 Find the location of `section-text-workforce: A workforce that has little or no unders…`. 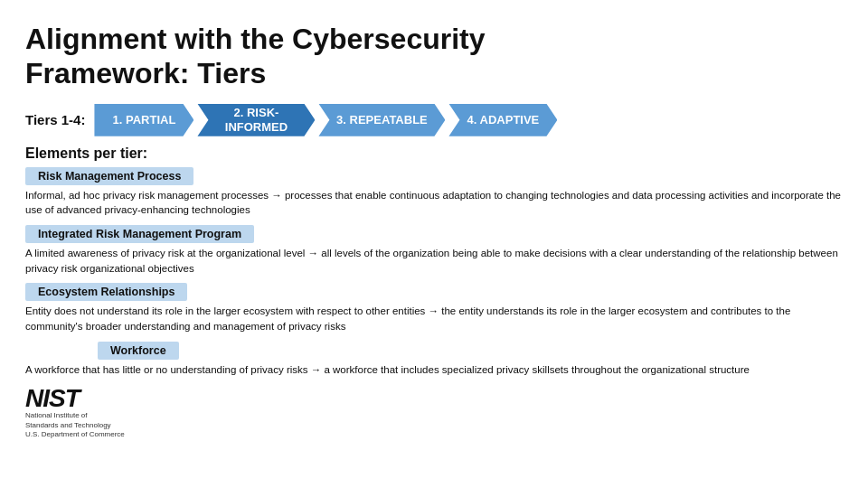

section-text-workforce: A workforce that has little or no unders… is located at coordinates (434, 371).